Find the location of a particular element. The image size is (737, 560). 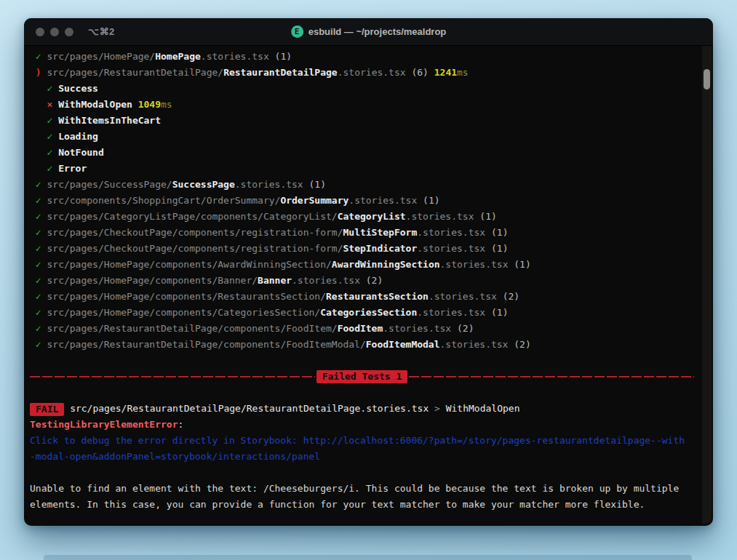

suite-row: ✓ src/pages/HomePage/components/Categori… is located at coordinates (362, 313).